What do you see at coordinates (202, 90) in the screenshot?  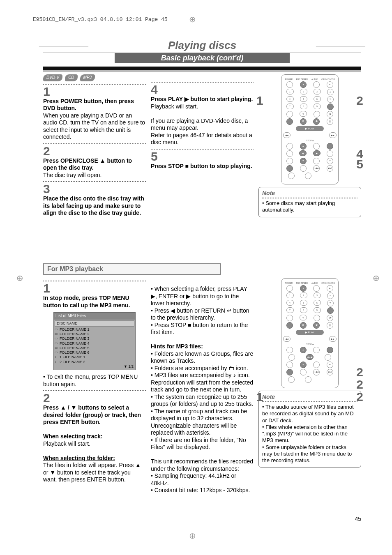 I see `step-4-number: 4` at bounding box center [202, 90].